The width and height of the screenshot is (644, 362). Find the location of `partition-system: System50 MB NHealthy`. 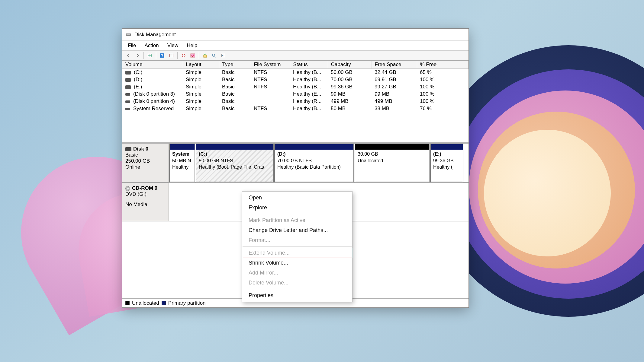

partition-system: System50 MB NHealthy is located at coordinates (182, 163).